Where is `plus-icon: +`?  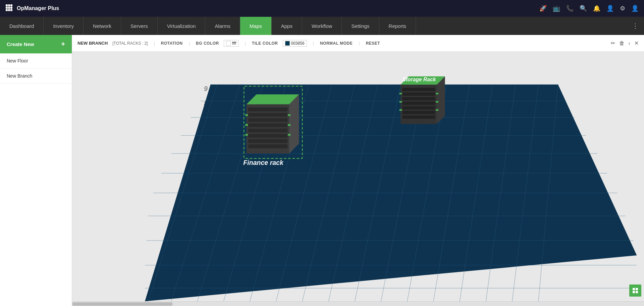 plus-icon: + is located at coordinates (63, 44).